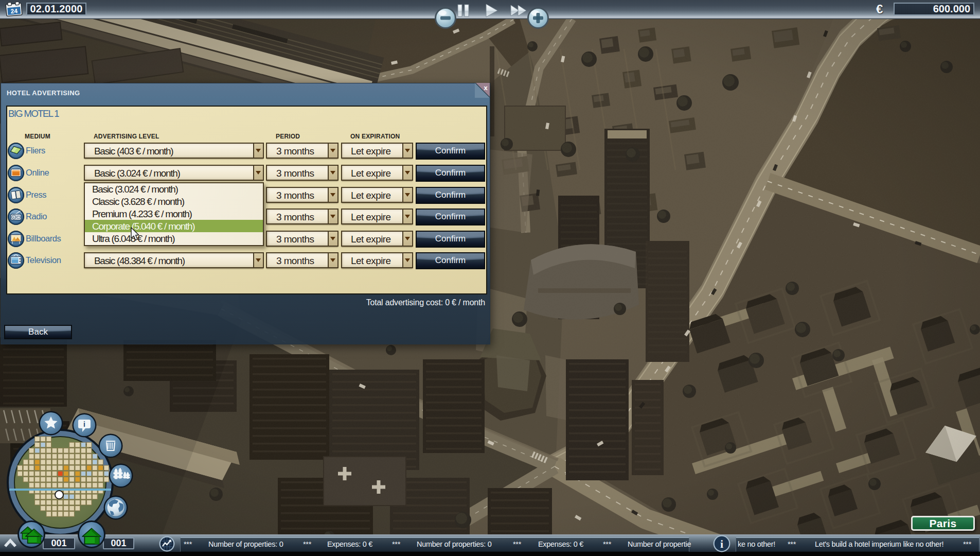 The height and width of the screenshot is (556, 980). What do you see at coordinates (486, 88) in the screenshot?
I see `svg-text: x` at bounding box center [486, 88].